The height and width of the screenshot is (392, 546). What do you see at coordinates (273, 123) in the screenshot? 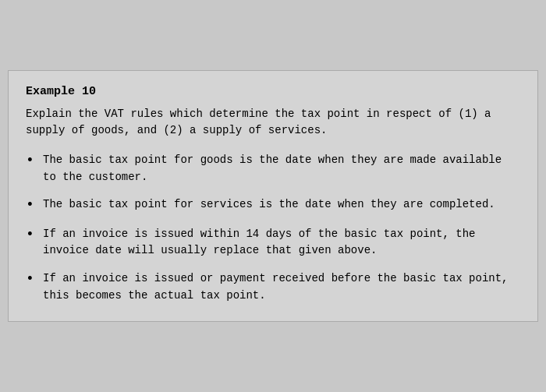
I see `intro-text: Explain the VAT rules which determine th…` at bounding box center [273, 123].